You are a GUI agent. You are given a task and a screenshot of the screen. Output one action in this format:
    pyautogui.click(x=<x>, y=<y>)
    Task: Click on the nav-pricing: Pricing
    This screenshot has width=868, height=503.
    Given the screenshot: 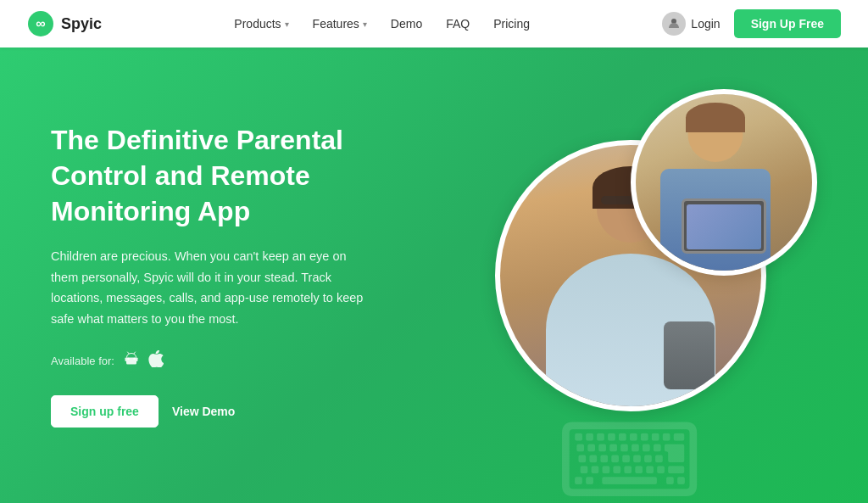 What is the action you would take?
    pyautogui.click(x=512, y=24)
    